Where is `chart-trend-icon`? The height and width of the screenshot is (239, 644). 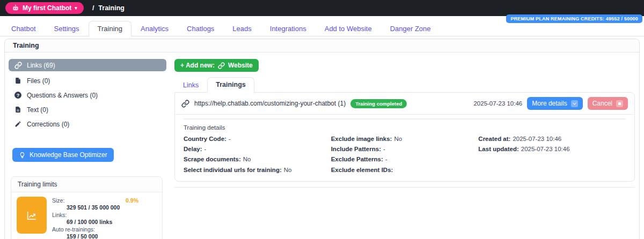 chart-trend-icon is located at coordinates (32, 215).